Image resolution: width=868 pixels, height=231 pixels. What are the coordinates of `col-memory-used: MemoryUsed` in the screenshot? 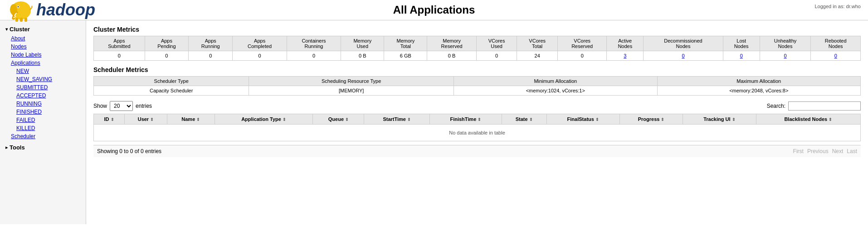 It's located at (363, 43).